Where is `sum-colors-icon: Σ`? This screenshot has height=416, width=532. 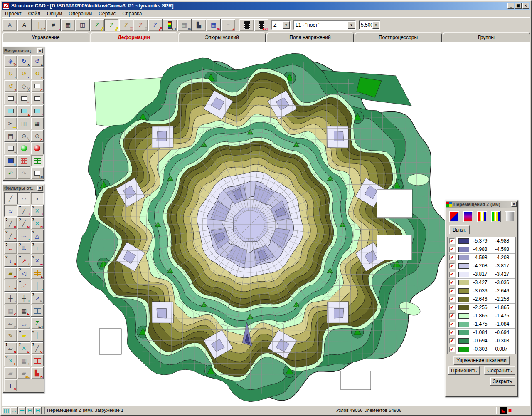
sum-colors-icon: Σ is located at coordinates (37, 273).